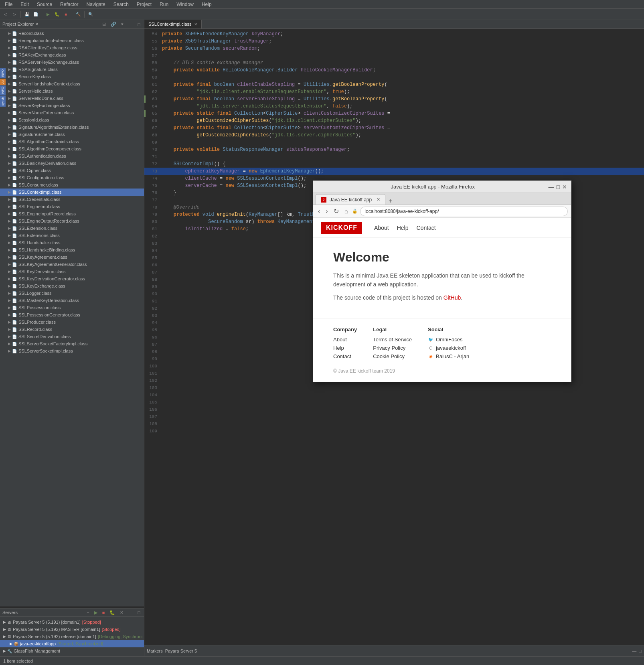  I want to click on toolbar-new-btn: 📄, so click(36, 14).